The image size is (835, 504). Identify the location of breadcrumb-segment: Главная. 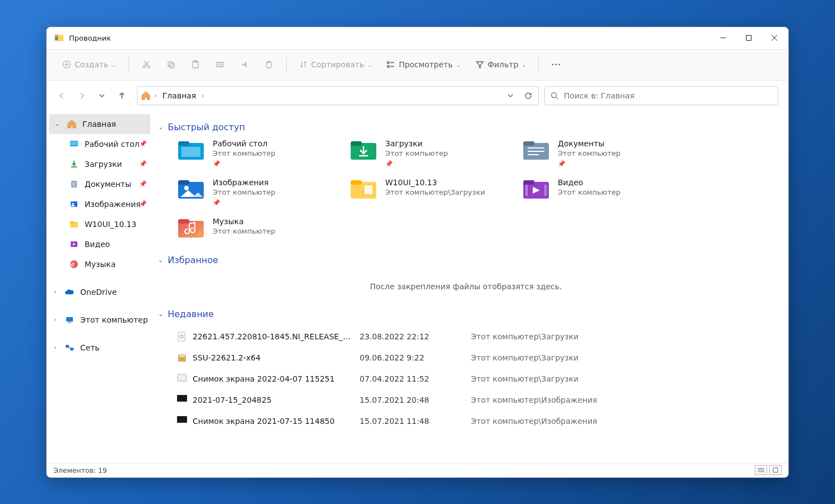
(179, 96).